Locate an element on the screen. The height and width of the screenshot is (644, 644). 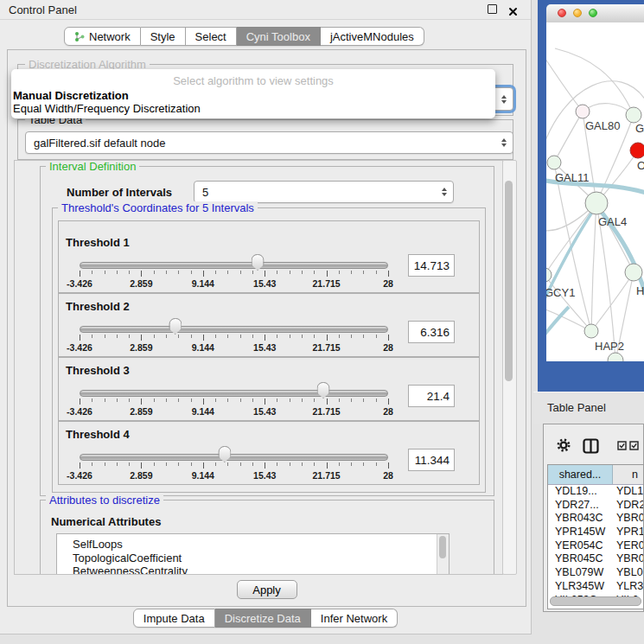
tab-infer-network: Infer Network is located at coordinates (354, 618).